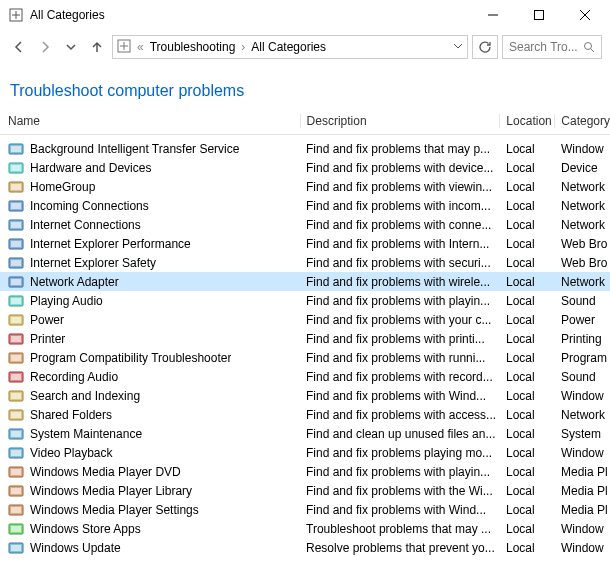  Describe the element at coordinates (48, 339) in the screenshot. I see `item-name: Printer` at that location.